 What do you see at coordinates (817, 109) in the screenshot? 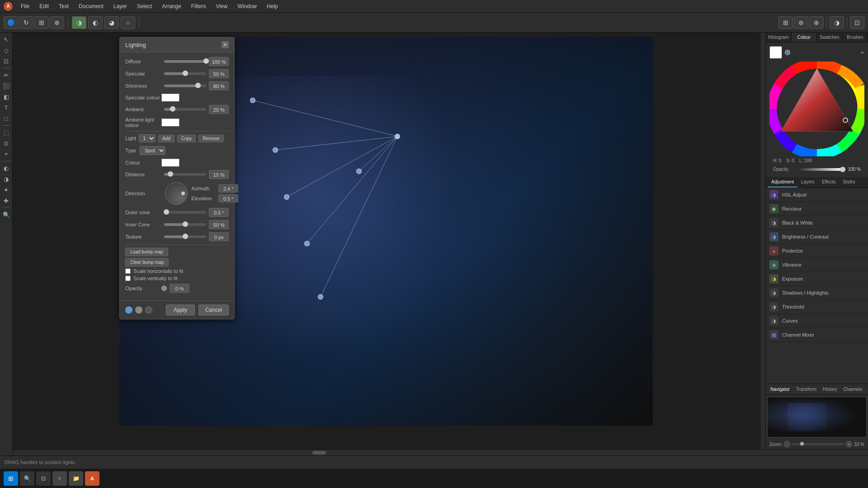
I see `color-wheel-svg` at bounding box center [817, 109].